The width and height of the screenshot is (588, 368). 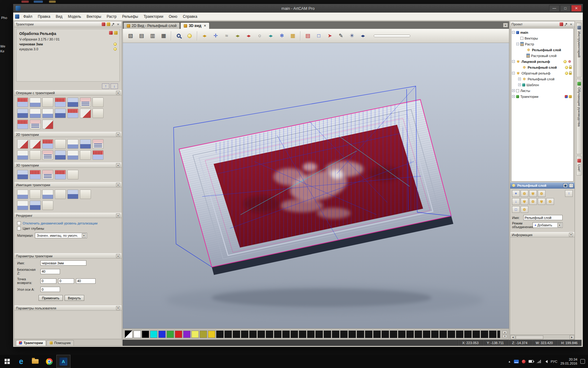 I want to click on layer-float-icon: □, so click(x=571, y=186).